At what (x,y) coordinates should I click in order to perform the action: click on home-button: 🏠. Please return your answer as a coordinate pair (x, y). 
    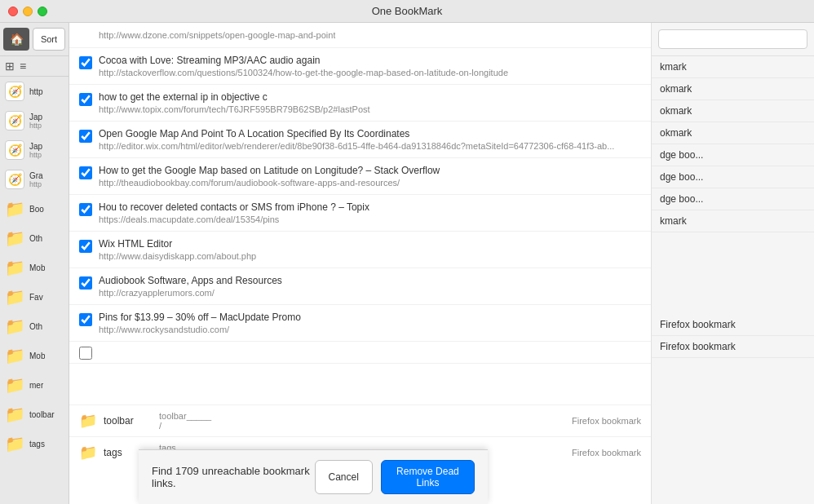
    Looking at the image, I should click on (16, 39).